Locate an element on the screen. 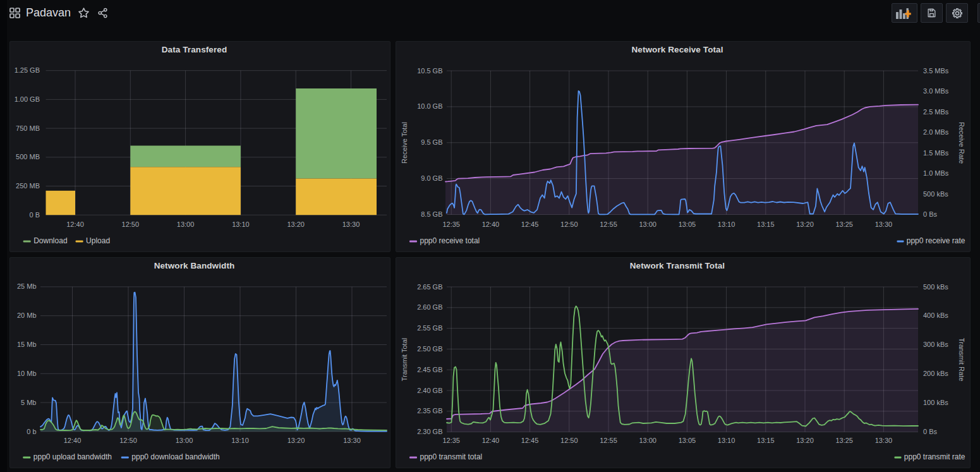 The image size is (980, 472). svg-text: 0 b is located at coordinates (32, 432).